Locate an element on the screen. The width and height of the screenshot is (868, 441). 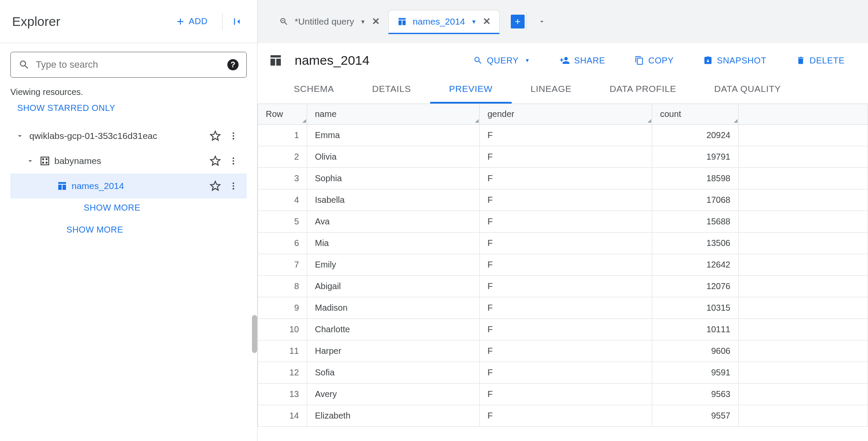
cell-count: 20924 is located at coordinates (695, 135).